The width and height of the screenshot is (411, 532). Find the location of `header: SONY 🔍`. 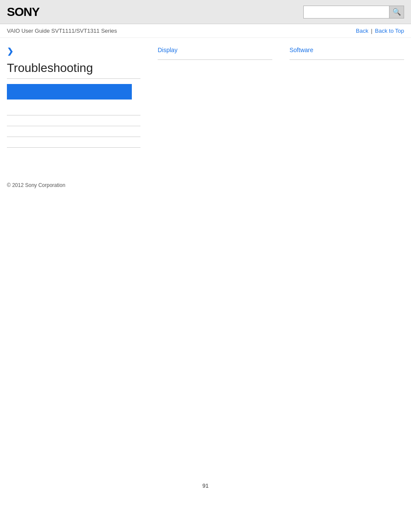

header: SONY 🔍 is located at coordinates (206, 12).